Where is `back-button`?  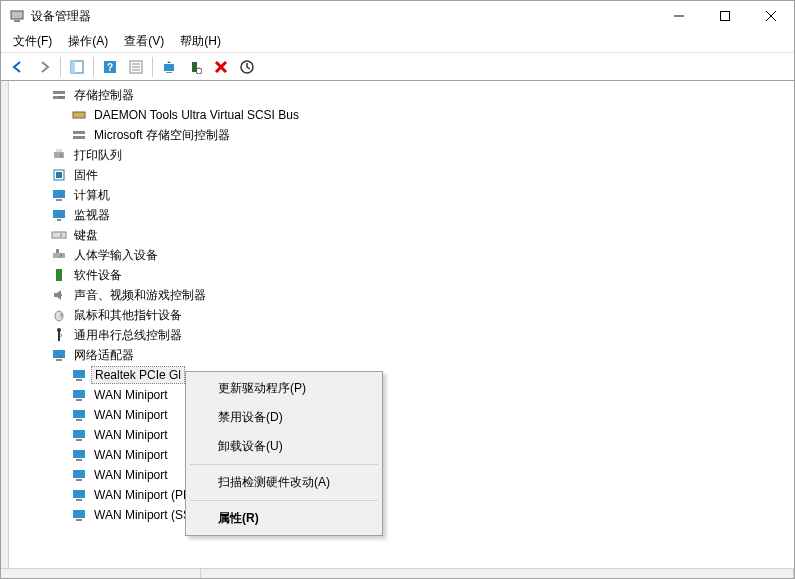
back-button is located at coordinates (18, 67).